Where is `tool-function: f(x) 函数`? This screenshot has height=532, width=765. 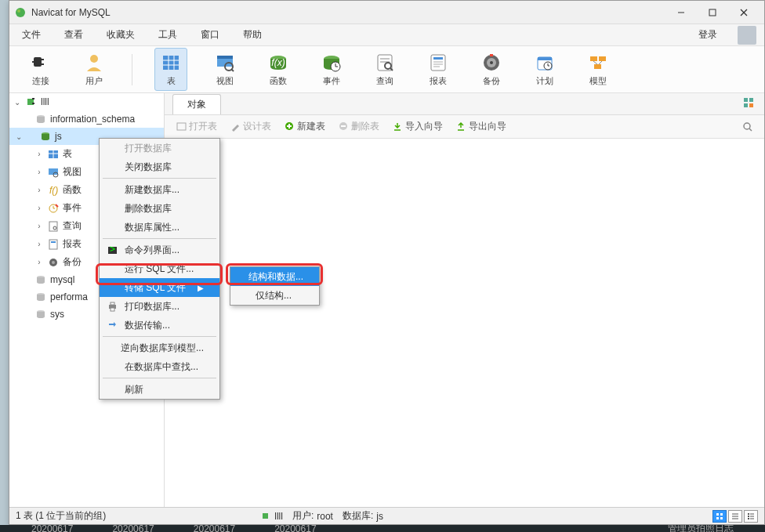
tool-function: f(x) 函数 is located at coordinates (278, 69).